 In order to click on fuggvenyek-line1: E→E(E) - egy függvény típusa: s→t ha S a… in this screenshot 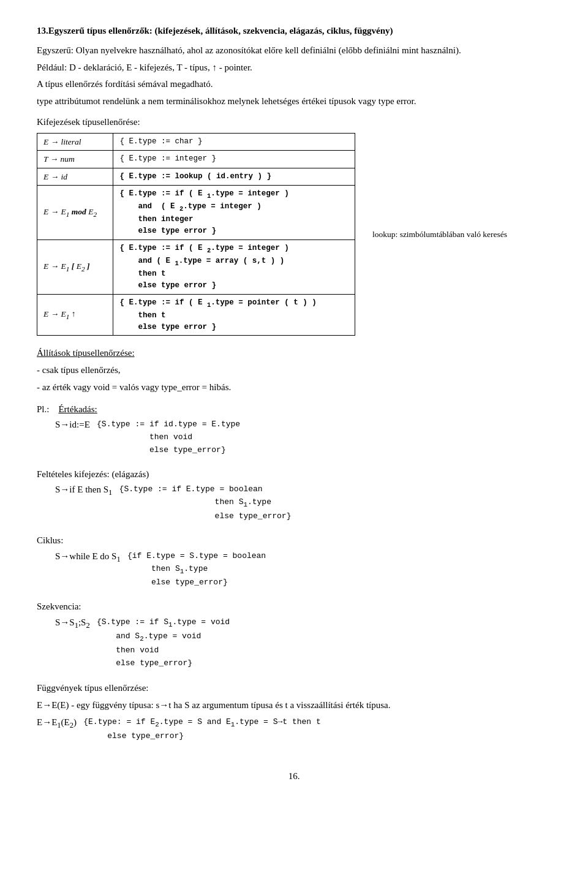, I will do `click(294, 706)`.